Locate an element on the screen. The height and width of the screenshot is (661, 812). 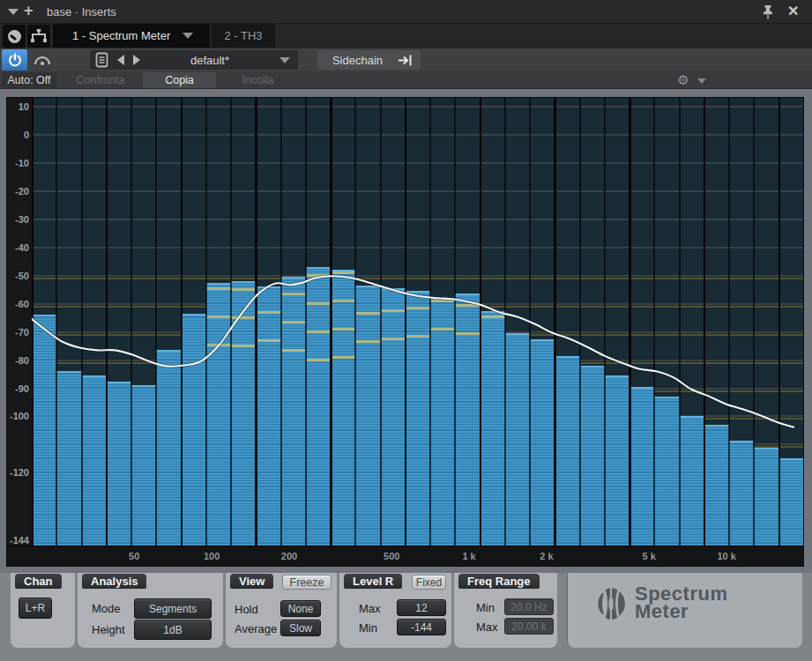
level-max-button: 12 is located at coordinates (421, 608).